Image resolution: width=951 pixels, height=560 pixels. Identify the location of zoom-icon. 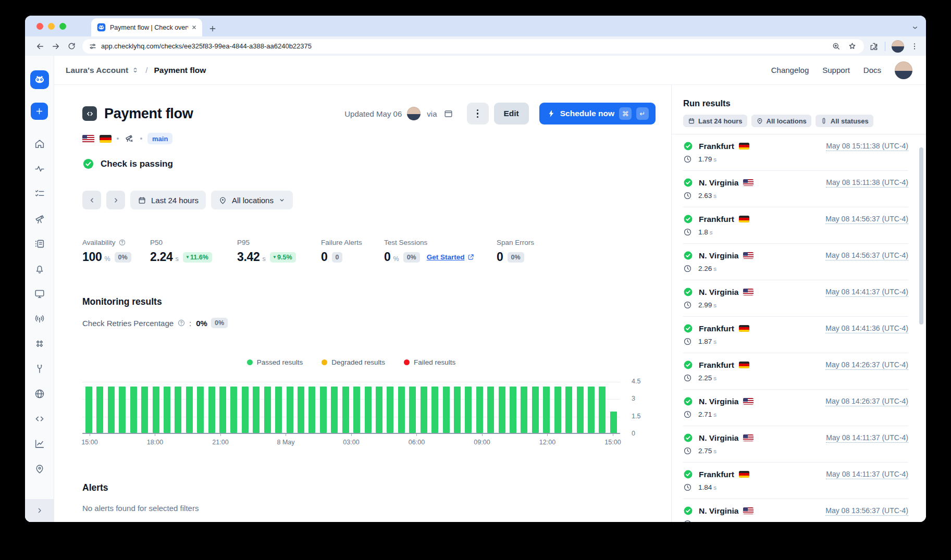
(836, 46).